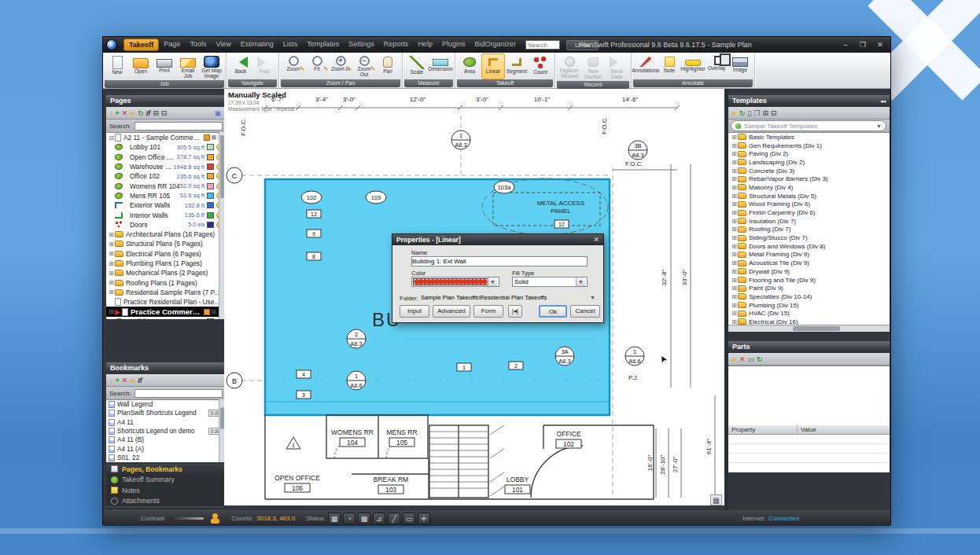  I want to click on left-tab-notes: Notes, so click(165, 491).